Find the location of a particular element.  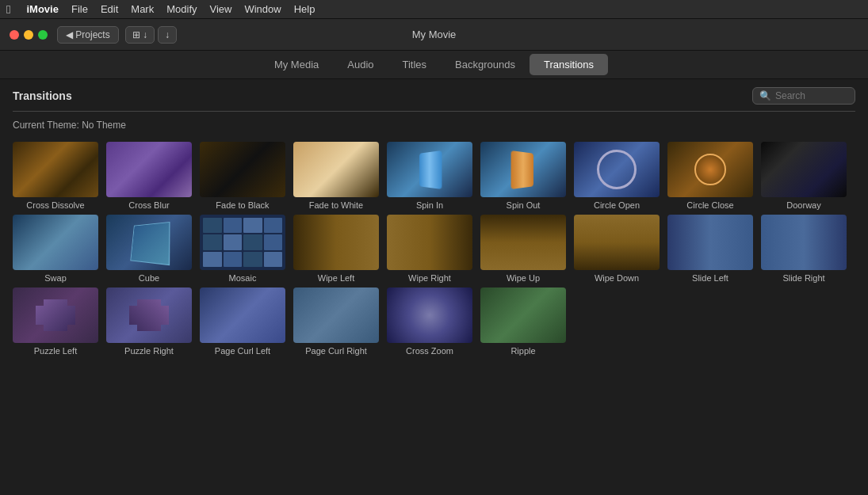

cube-icon is located at coordinates (150, 244).